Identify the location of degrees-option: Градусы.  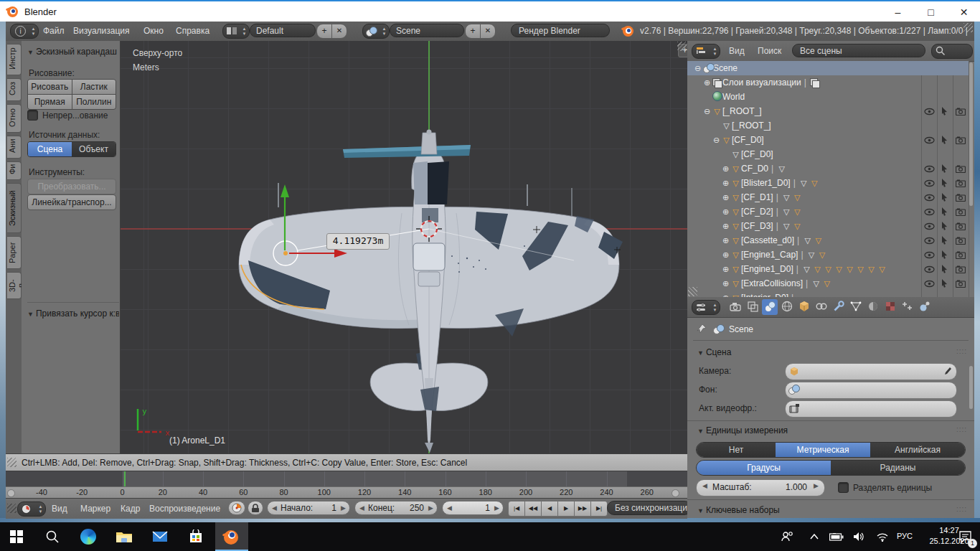
(763, 468).